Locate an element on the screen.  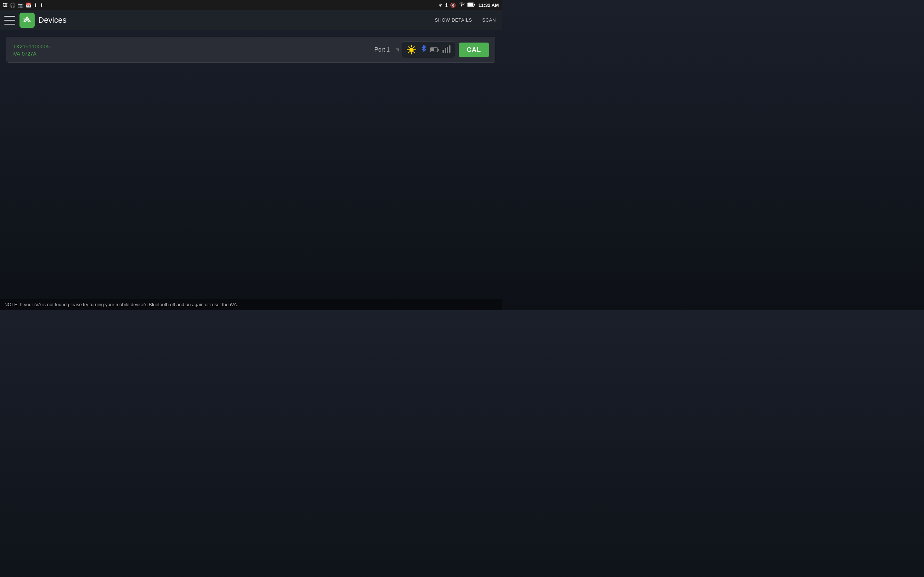
app-bar-actions: SHOW DETAILS SCAN is located at coordinates (465, 20).